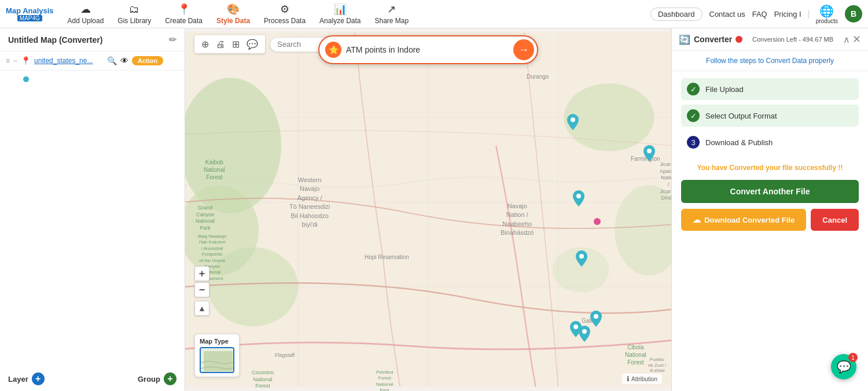 The image size is (868, 391). What do you see at coordinates (233, 9) in the screenshot?
I see `style-data-icon: 🎨` at bounding box center [233, 9].